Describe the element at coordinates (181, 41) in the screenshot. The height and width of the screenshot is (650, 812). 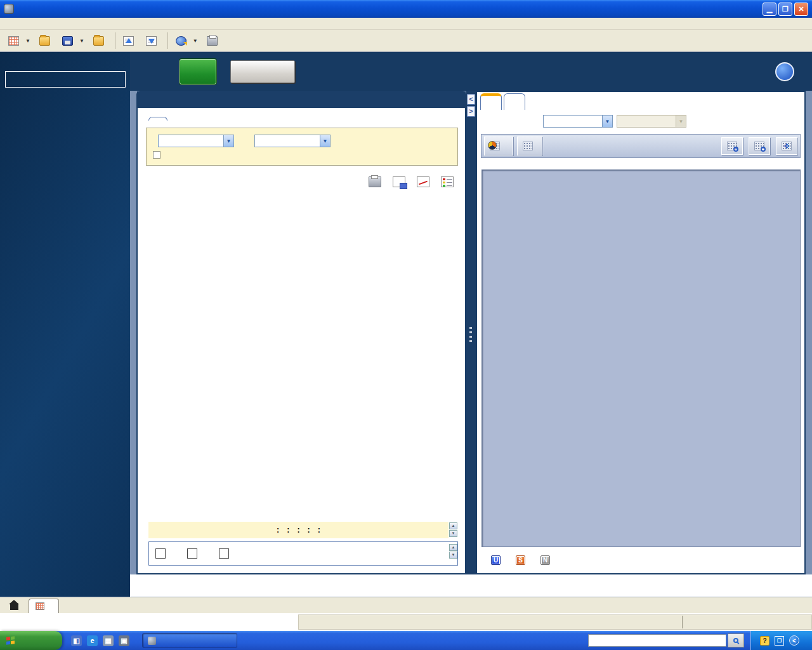
I see `export-globe-icon` at that location.